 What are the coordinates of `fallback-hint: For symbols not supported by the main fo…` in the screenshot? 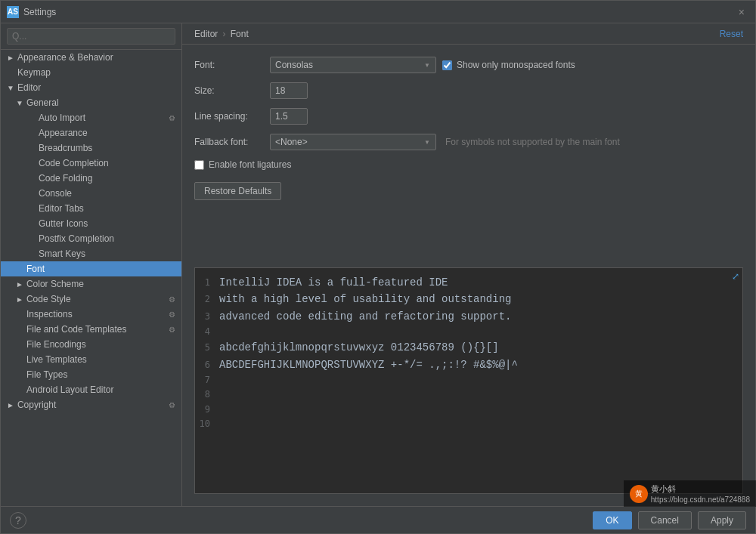 It's located at (532, 142).